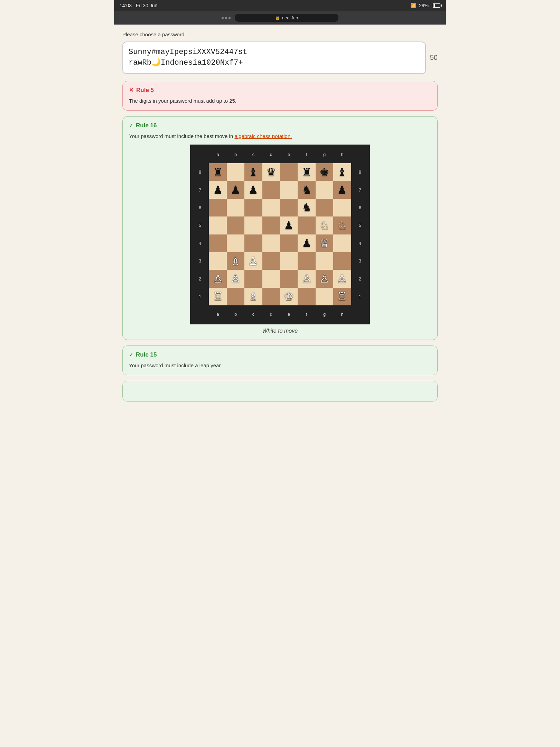  I want to click on board-cell: ♞, so click(306, 190).